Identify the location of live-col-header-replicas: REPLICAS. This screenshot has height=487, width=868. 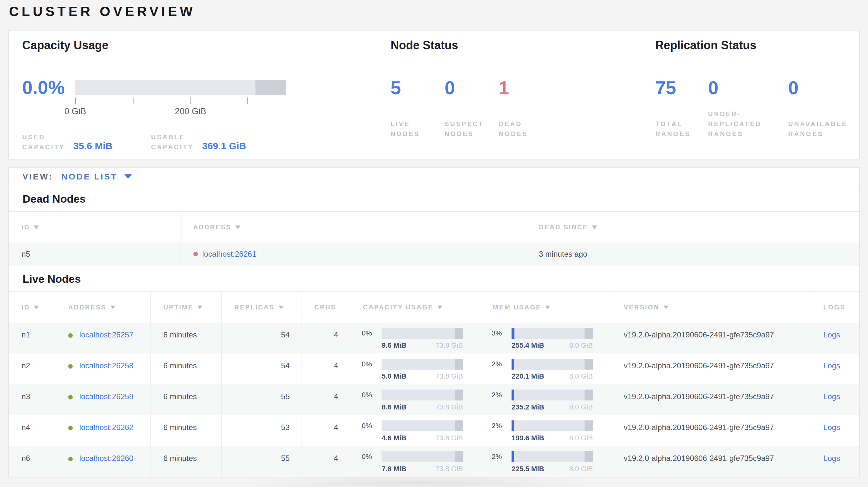
(262, 307).